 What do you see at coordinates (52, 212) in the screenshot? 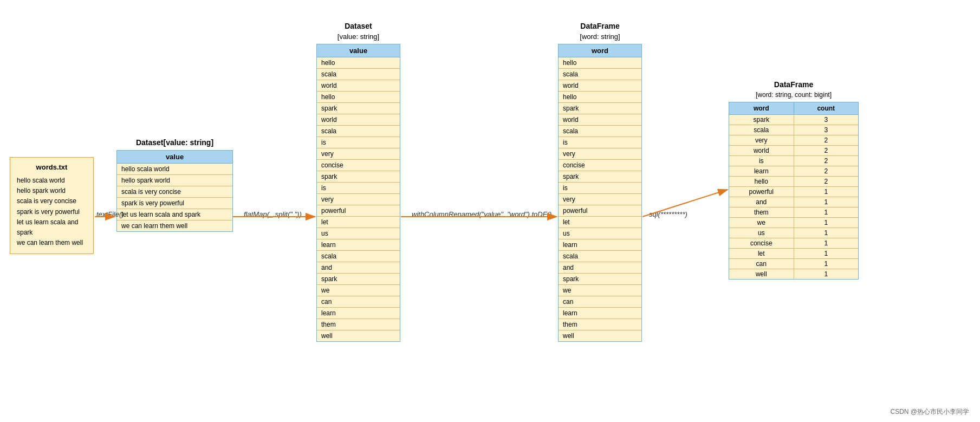
I see `file-content: hello scala worldhello spark worldscala …` at bounding box center [52, 212].